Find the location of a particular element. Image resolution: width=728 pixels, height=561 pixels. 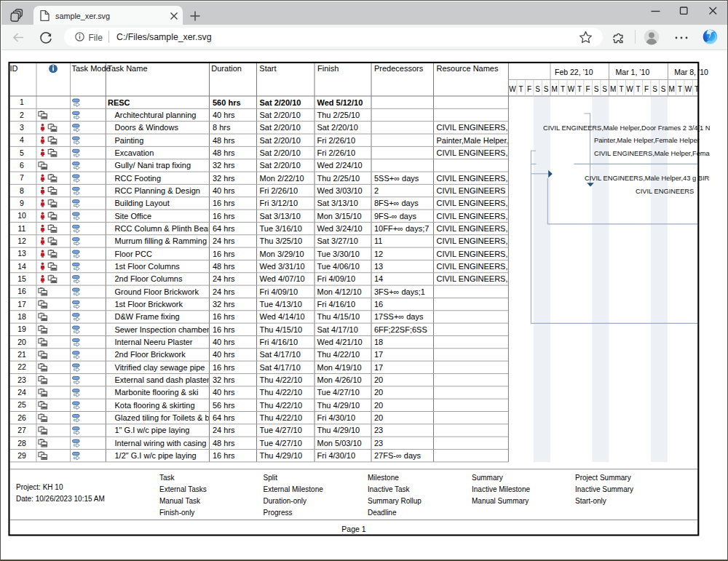

svg-text: Mar 8, ’10 is located at coordinates (692, 72).